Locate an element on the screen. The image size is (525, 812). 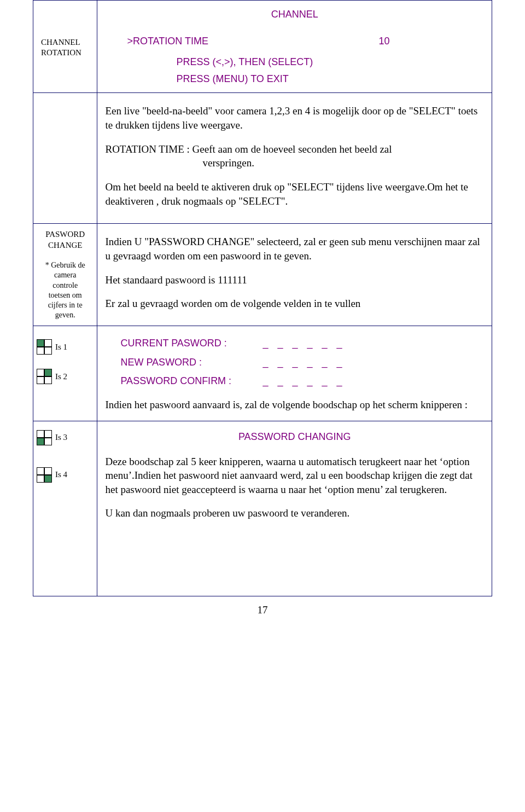
side-change: CHANGE is located at coordinates (65, 246).